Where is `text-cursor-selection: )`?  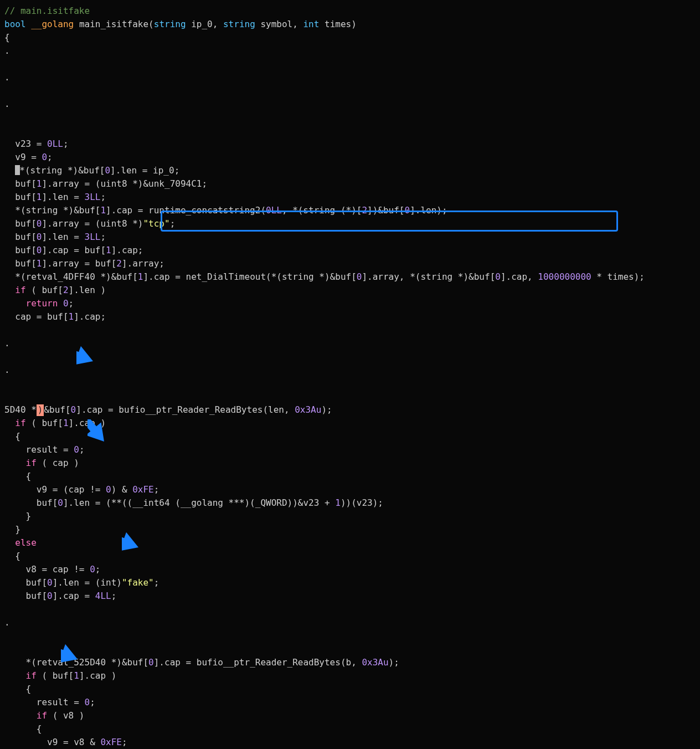
text-cursor-selection: ) is located at coordinates (40, 410).